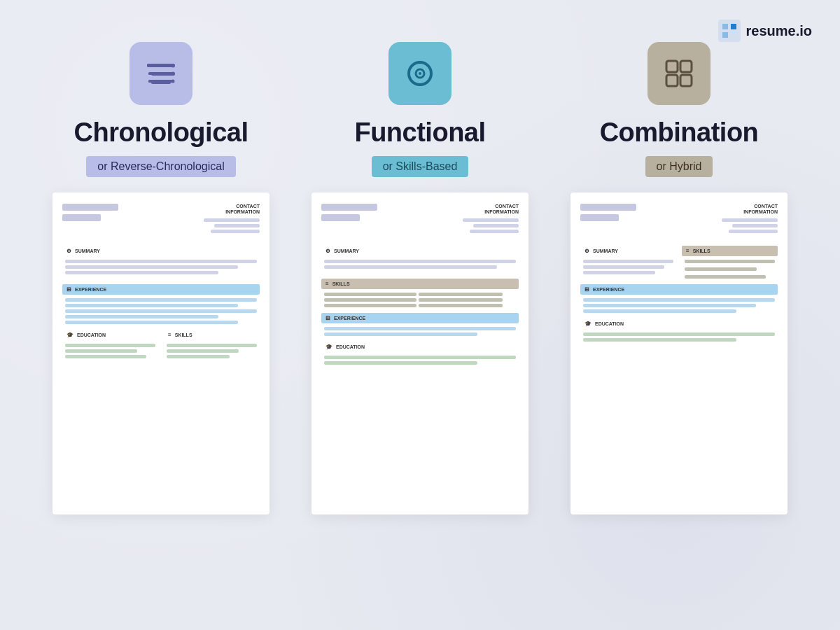 This screenshot has width=840, height=630. I want to click on func-experience-icon: ⊞, so click(328, 318).